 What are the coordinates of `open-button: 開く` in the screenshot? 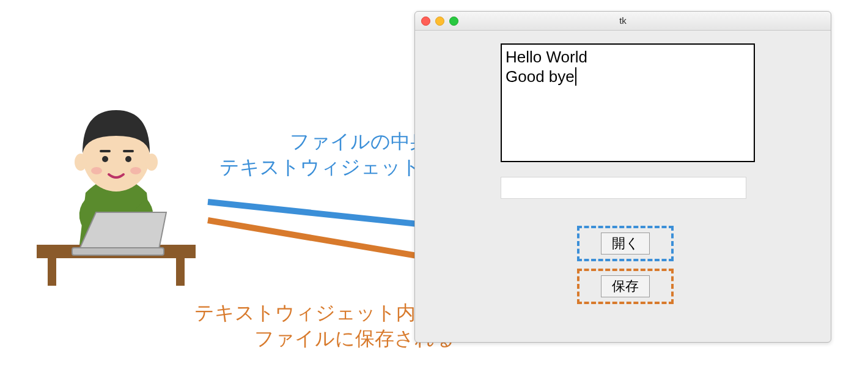 It's located at (625, 244).